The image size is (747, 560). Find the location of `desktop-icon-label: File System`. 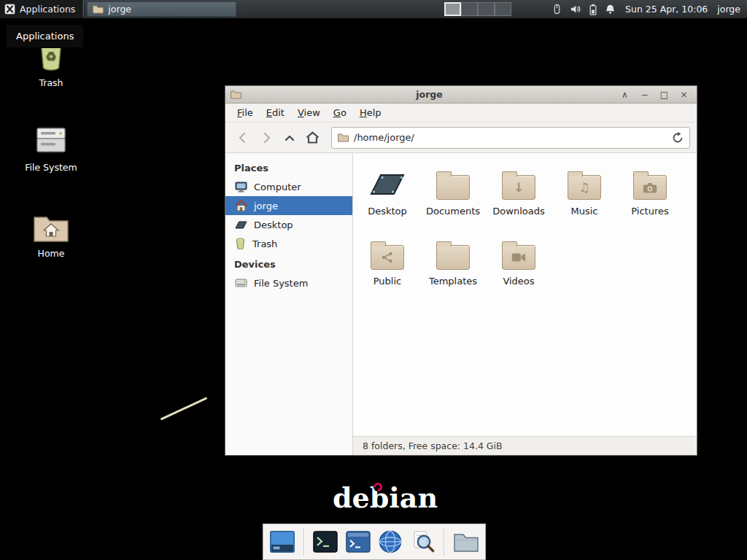

desktop-icon-label: File System is located at coordinates (51, 168).